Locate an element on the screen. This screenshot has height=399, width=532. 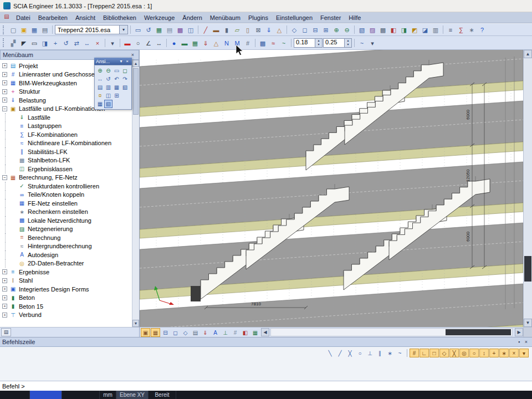
vertical-scrollbar: ▲ ▼ is located at coordinates (528, 188).